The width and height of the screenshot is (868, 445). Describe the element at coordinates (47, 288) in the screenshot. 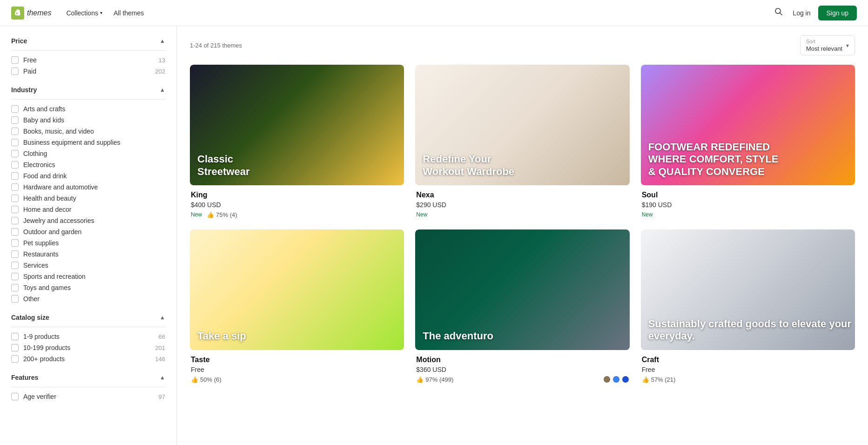

I see `industry-label-16: Toys and games` at that location.